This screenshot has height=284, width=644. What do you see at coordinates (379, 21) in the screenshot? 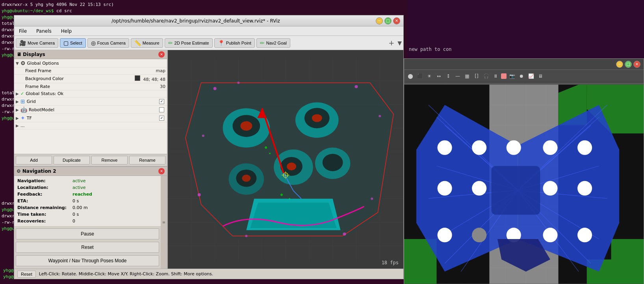
I see `minimize-button: −` at bounding box center [379, 21].